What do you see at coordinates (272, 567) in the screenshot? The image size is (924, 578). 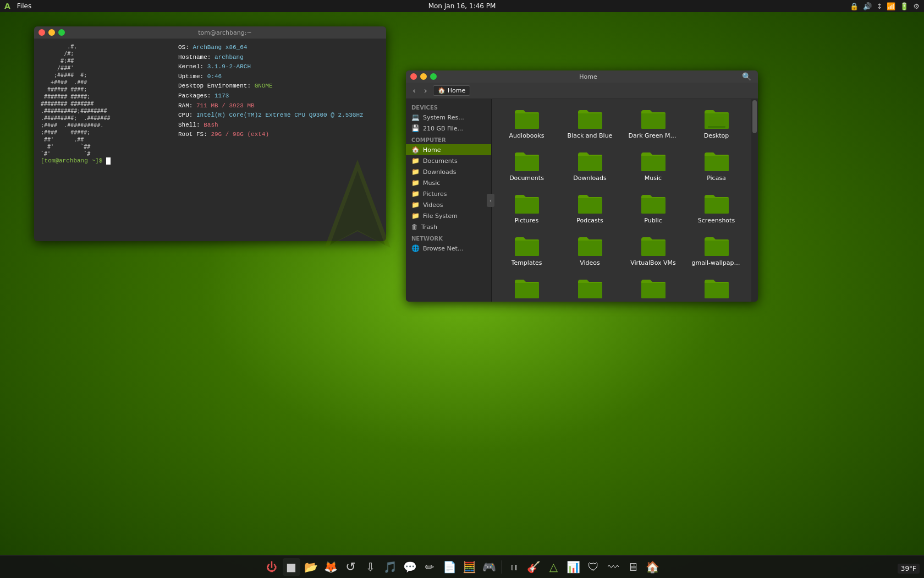 I see `power-button: ⏻` at bounding box center [272, 567].